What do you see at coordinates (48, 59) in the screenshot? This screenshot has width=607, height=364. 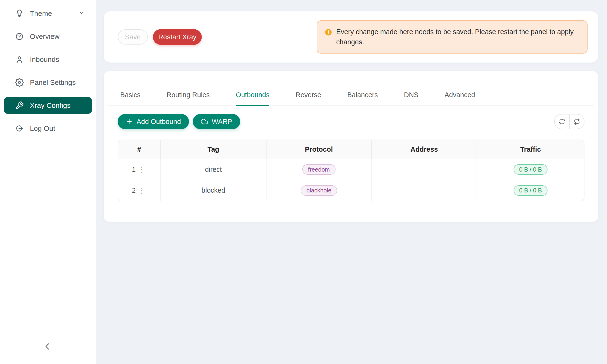 I see `sidebar-item-inbounds: Inbounds` at bounding box center [48, 59].